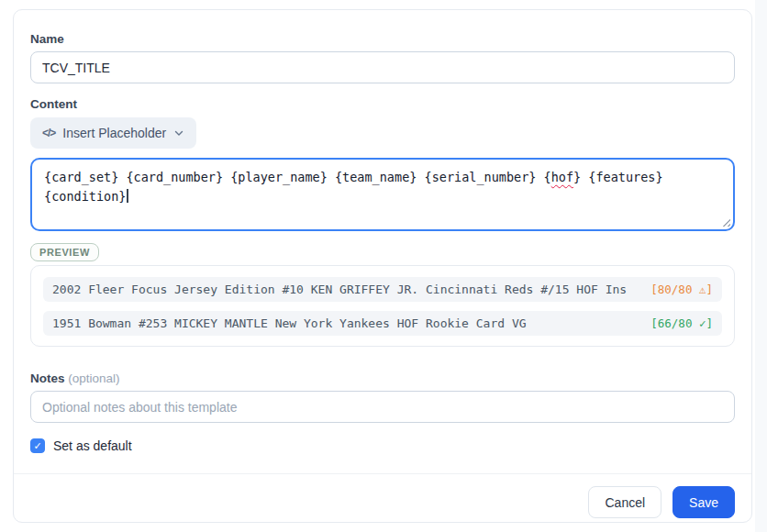  I want to click on preview-row-text: 1951 Bowman #253 MICKEY MANTLE New York …, so click(290, 323).